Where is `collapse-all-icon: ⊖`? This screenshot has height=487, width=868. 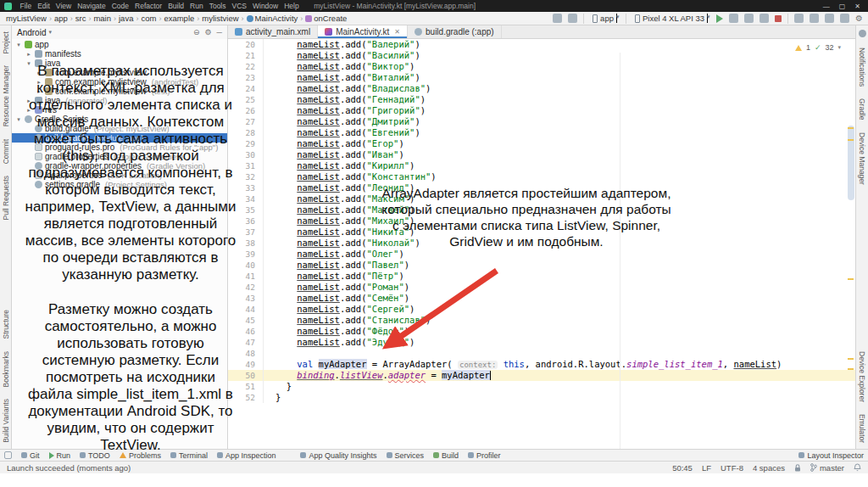 collapse-all-icon: ⊖ is located at coordinates (197, 32).